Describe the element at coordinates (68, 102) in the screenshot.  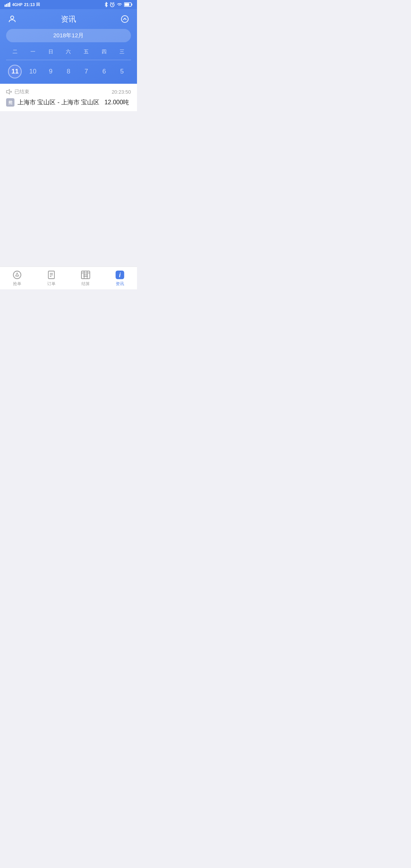
I see `news-content: 抢 上海市 宝山区 - 上海市 宝山区 12.000吨` at that location.